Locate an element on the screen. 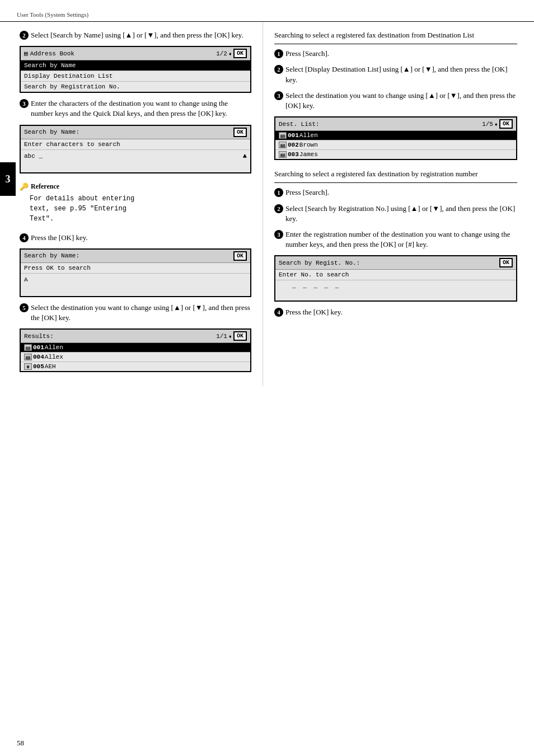 The width and height of the screenshot is (534, 756). lcd2-title-row: Search by Name: OK is located at coordinates (135, 133).